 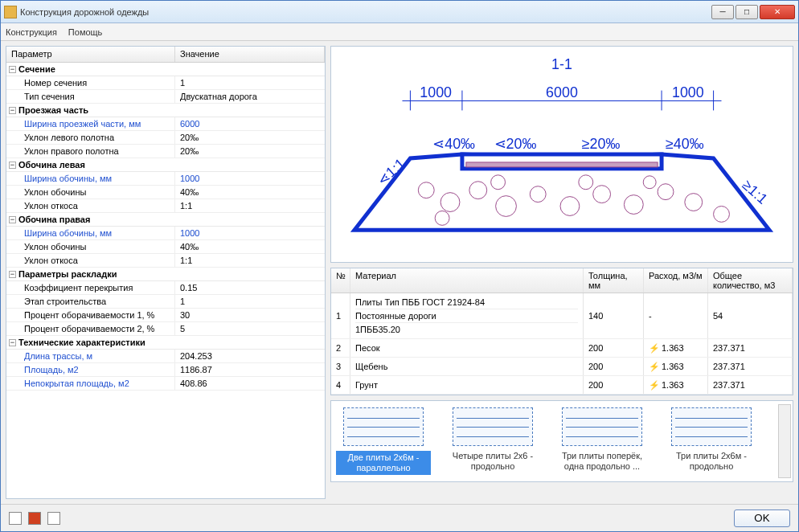 What do you see at coordinates (166, 357) in the screenshot?
I see `prop-row: Длина трассы, м204.253` at bounding box center [166, 357].